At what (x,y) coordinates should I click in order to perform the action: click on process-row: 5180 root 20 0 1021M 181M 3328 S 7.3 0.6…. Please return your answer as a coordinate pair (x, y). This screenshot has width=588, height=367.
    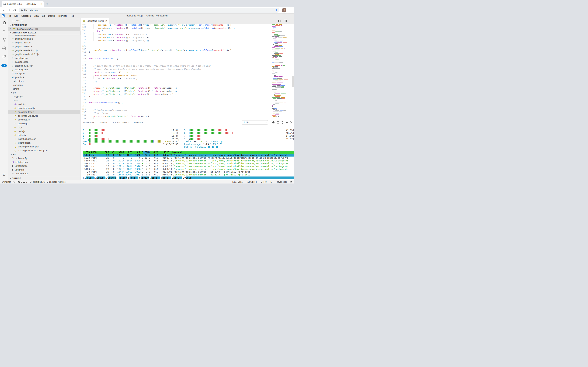
    Looking at the image, I should click on (189, 161).